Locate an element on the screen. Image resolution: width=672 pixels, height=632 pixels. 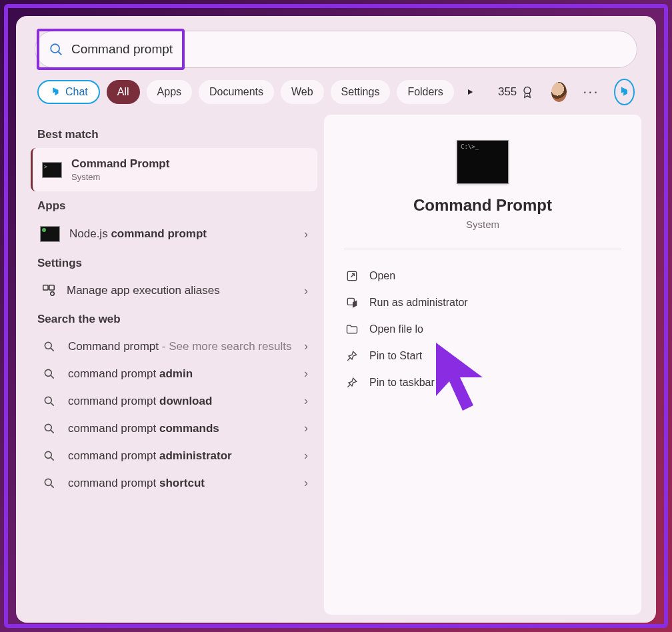
chip-all: All is located at coordinates (123, 92).